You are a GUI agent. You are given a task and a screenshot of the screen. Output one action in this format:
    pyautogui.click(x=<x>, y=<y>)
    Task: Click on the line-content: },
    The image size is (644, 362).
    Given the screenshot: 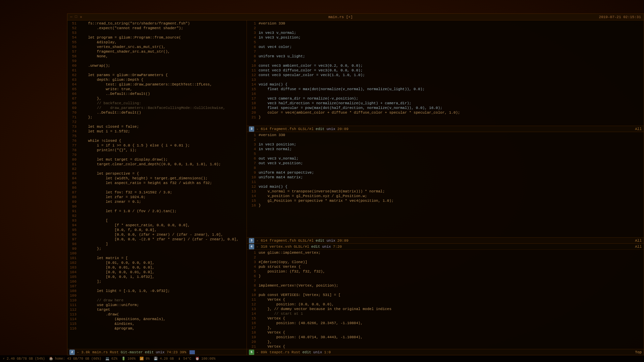 What is the action you would take?
    pyautogui.click(x=90, y=99)
    